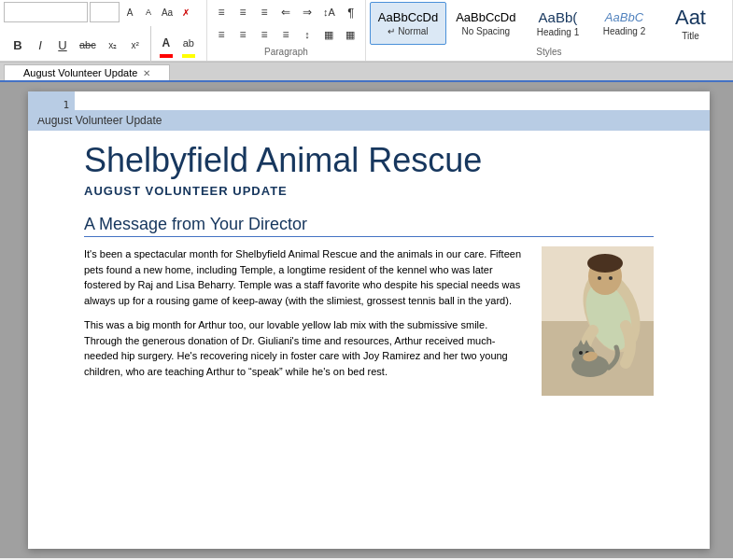  What do you see at coordinates (307, 35) in the screenshot?
I see `line-spacing-btn: ↕` at bounding box center [307, 35].